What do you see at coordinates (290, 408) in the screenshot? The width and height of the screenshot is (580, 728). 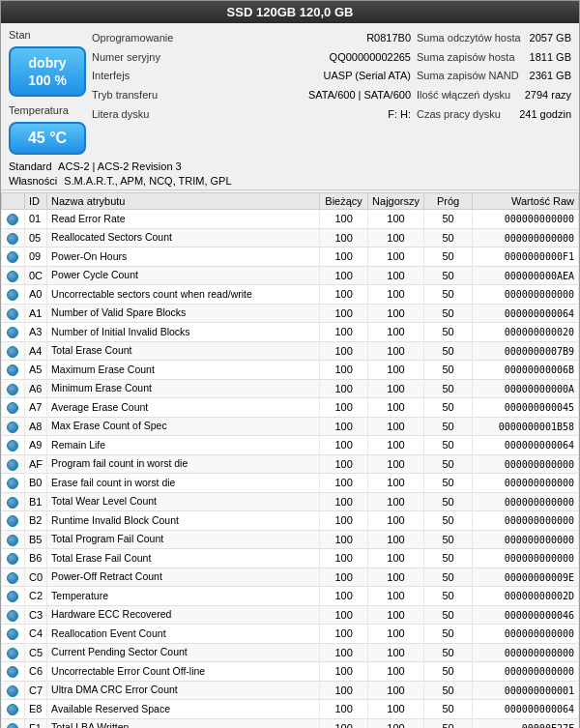 I see `table-row: A7Average Erase Count1001005000000000004…` at bounding box center [290, 408].